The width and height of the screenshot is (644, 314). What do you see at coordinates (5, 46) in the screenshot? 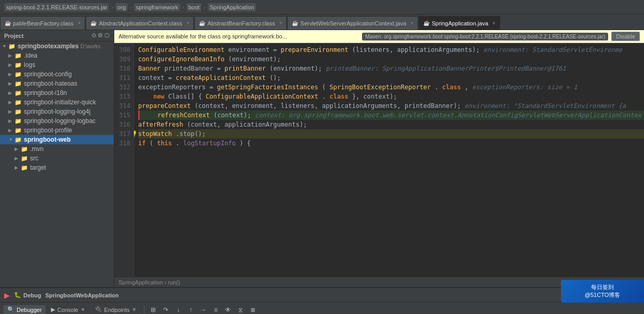
I see `tree-arrow-root: ▼` at bounding box center [5, 46].